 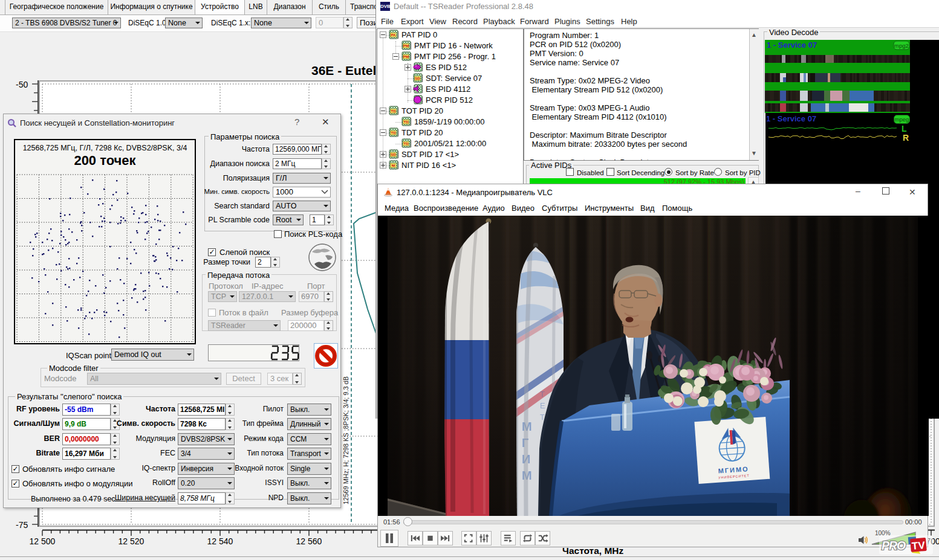 I want to click on svg-text: 1 - Service 07, so click(x=792, y=45).